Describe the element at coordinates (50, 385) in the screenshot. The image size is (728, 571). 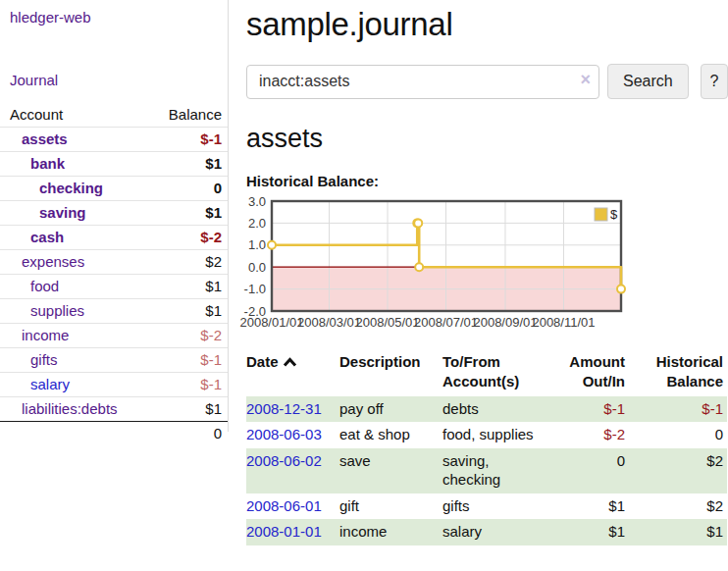
I see `account-link: salary` at that location.